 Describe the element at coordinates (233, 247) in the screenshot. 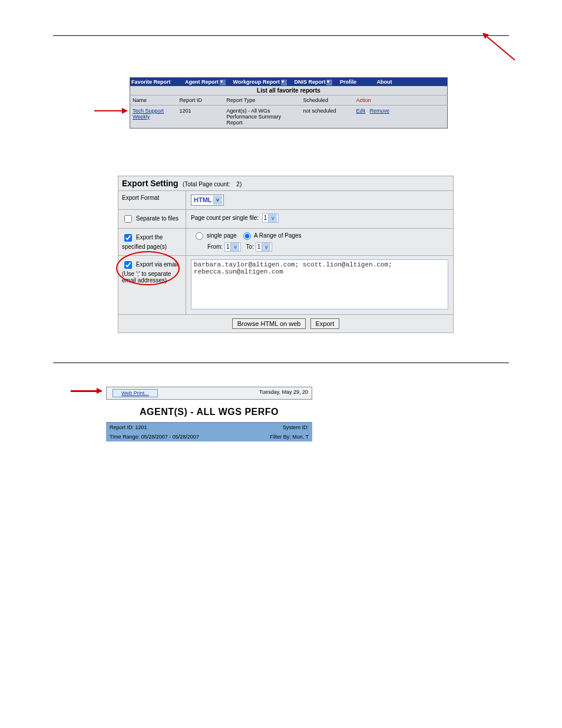

I see `from-select: 1v` at that location.